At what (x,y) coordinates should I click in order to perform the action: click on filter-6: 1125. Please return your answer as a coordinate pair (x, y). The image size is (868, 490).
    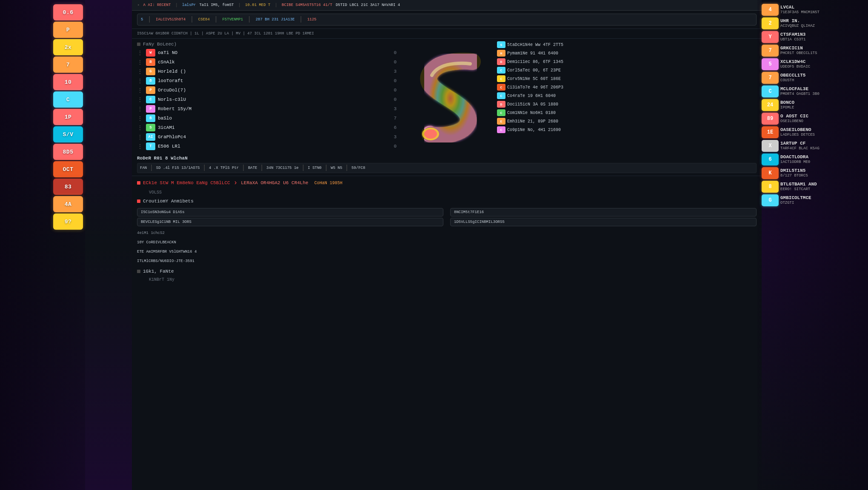
    Looking at the image, I should click on (312, 20).